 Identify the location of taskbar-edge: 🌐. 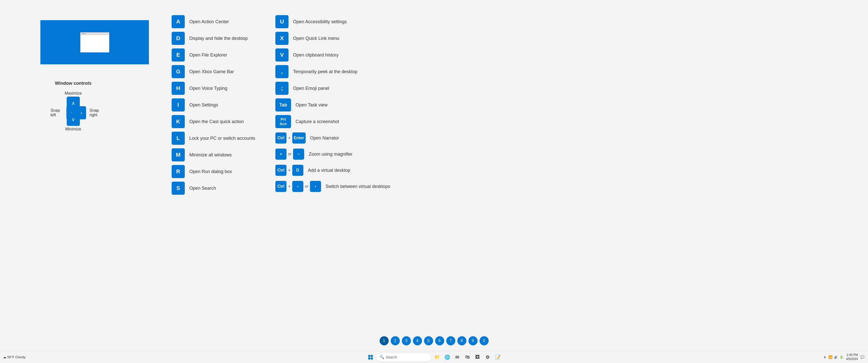
(447, 357).